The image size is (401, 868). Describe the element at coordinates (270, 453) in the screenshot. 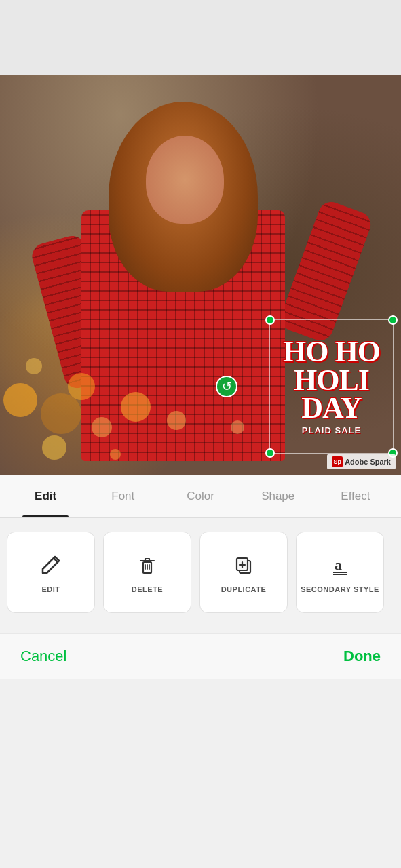

I see `handle-bottom-left` at that location.